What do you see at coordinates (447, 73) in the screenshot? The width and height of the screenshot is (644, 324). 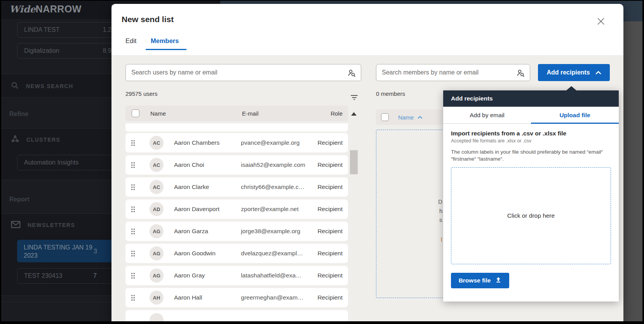 I see `search-members-input` at bounding box center [447, 73].